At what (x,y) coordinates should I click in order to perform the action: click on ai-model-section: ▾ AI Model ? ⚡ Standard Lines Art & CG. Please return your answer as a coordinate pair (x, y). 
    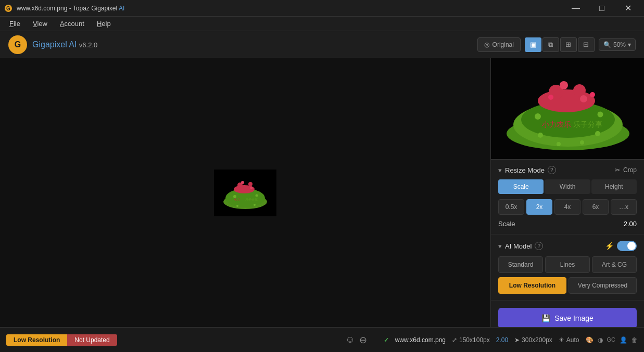
    Looking at the image, I should click on (567, 267).